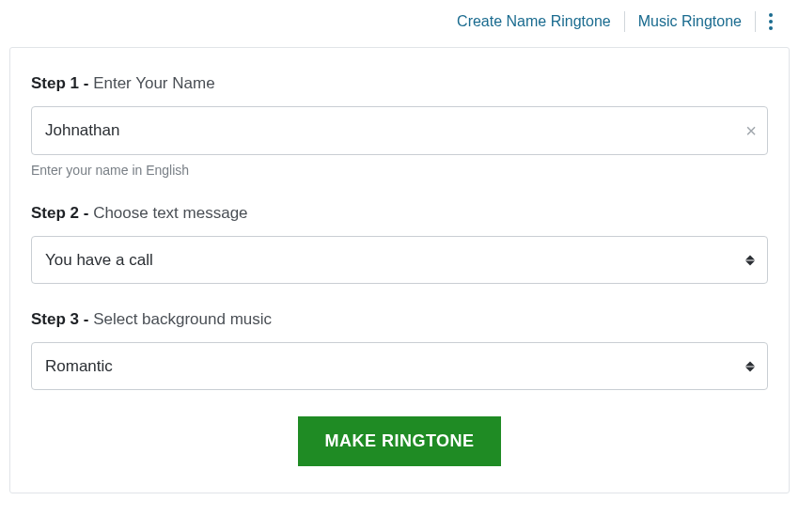  I want to click on top-nav: Create Name Ringtone Music Ringtone, so click(400, 21).